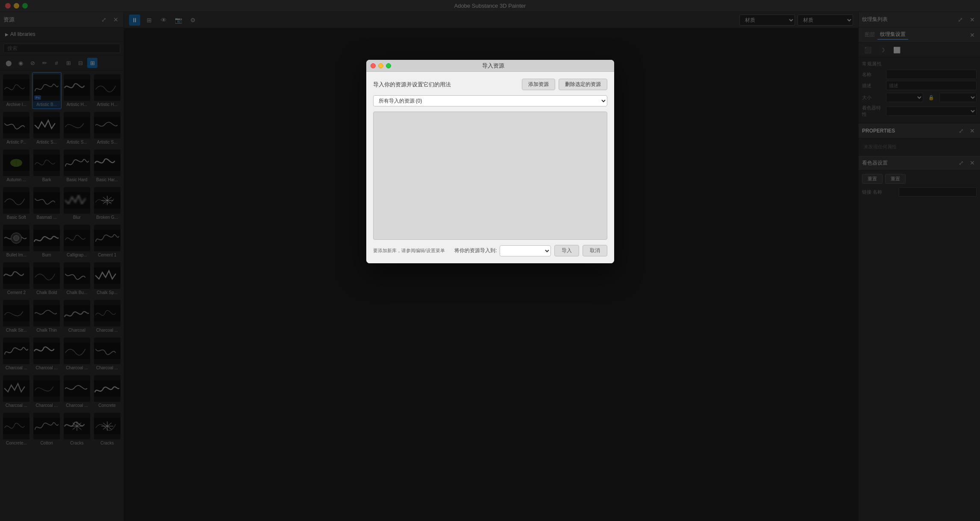 This screenshot has width=980, height=521. Describe the element at coordinates (490, 101) in the screenshot. I see `dialog-select-row: 所有导入的资源 (0)` at that location.